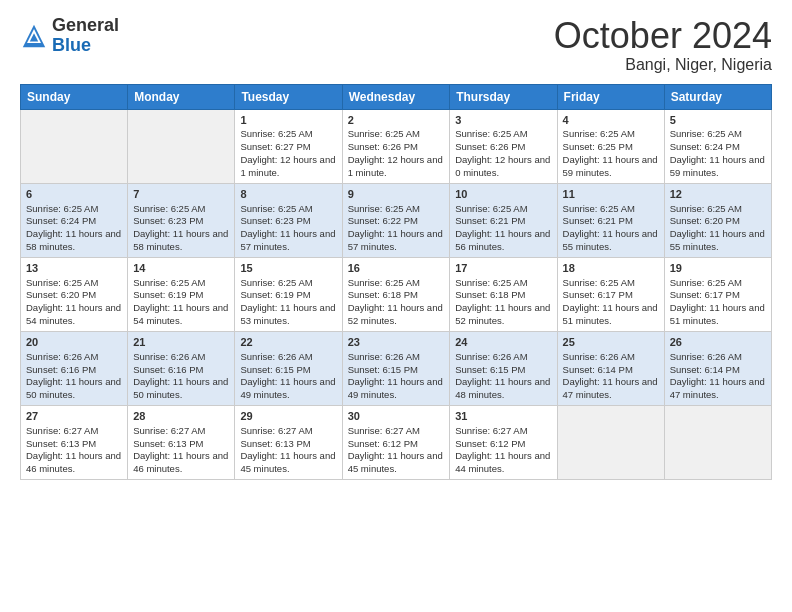 The width and height of the screenshot is (792, 612). What do you see at coordinates (396, 342) in the screenshot?
I see `day-number: 23` at bounding box center [396, 342].